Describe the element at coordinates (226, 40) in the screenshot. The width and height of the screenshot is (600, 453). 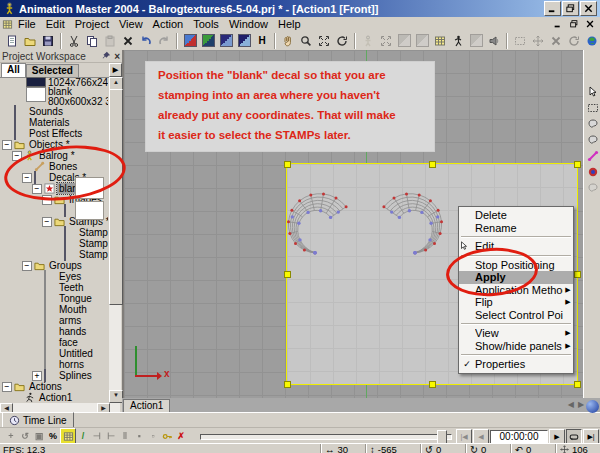
I see `toolbar-mode-muscle-button` at that location.